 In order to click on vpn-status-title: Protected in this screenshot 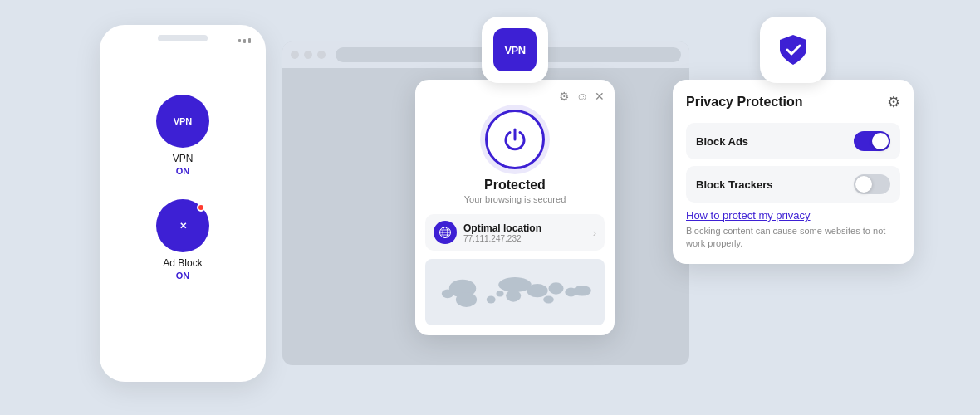, I will do `click(515, 185)`.